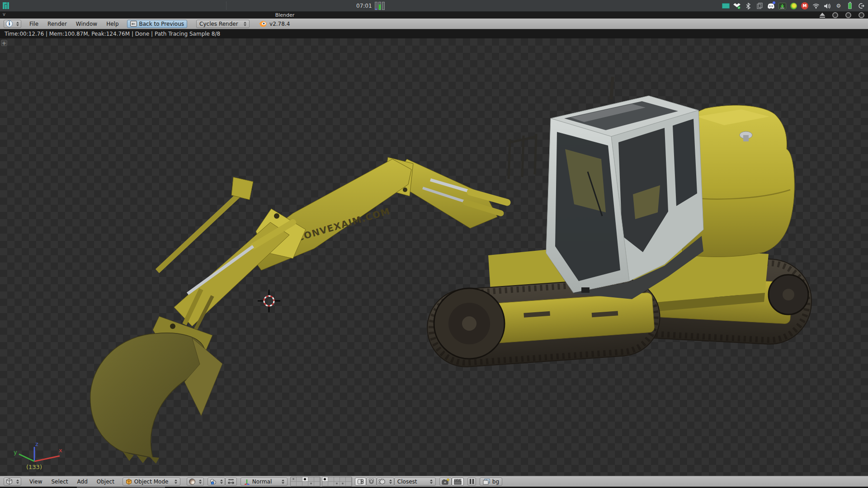 The image size is (868, 488). What do you see at coordinates (372, 482) in the screenshot?
I see `magnet-icon` at bounding box center [372, 482].